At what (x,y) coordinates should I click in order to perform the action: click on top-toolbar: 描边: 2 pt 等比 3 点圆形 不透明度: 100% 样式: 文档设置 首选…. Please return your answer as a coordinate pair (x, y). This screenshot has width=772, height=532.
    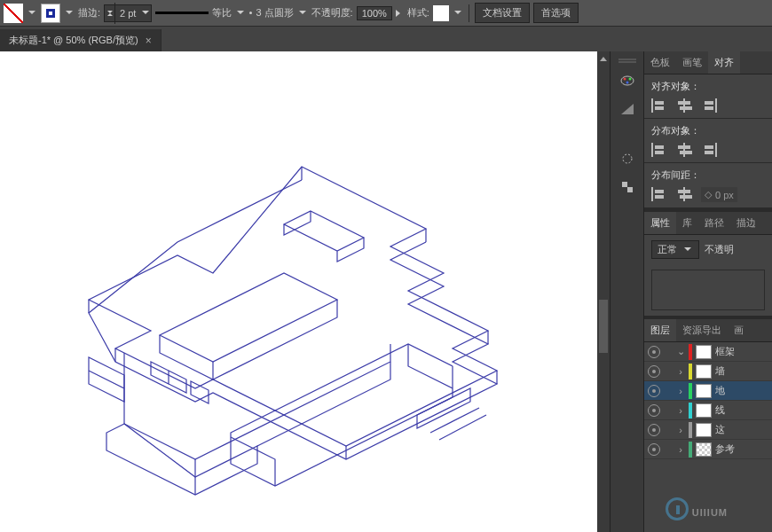
    Looking at the image, I should click on (386, 13).